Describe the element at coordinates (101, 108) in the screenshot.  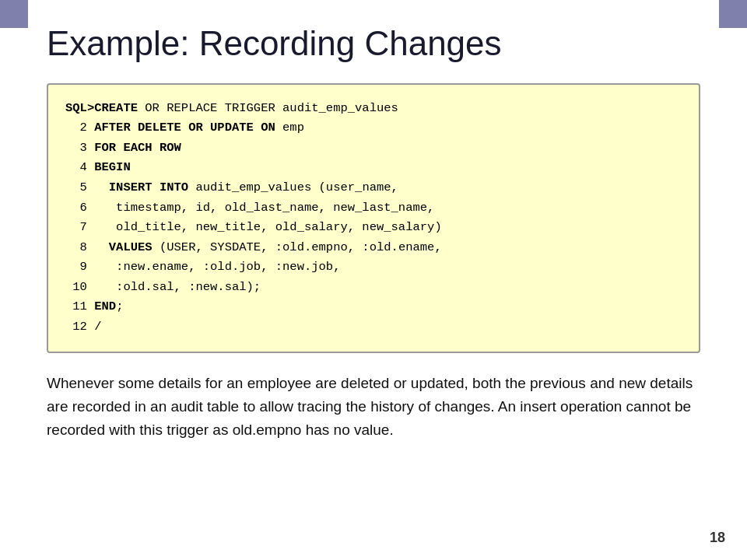
I see `sql-keyword: SQL>CREATE` at that location.